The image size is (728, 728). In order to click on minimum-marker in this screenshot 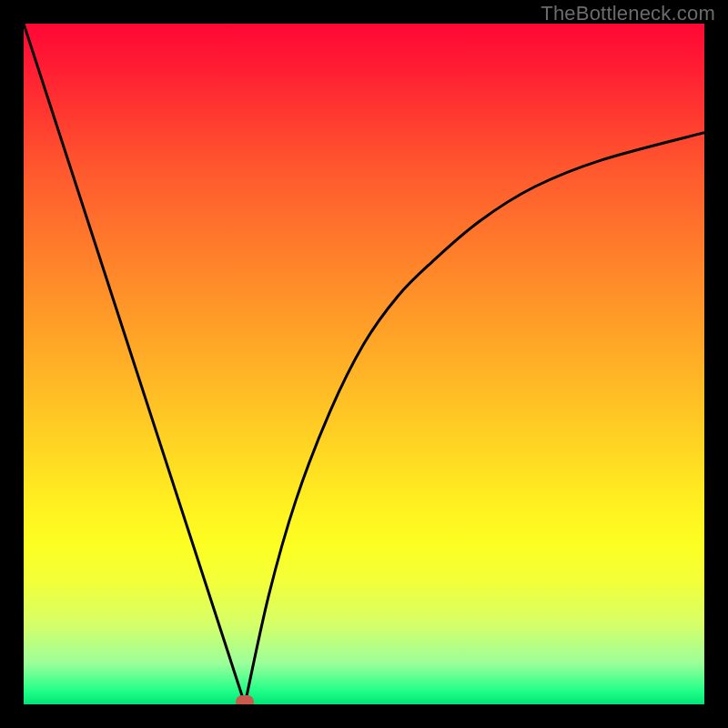, I will do `click(245, 700)`.